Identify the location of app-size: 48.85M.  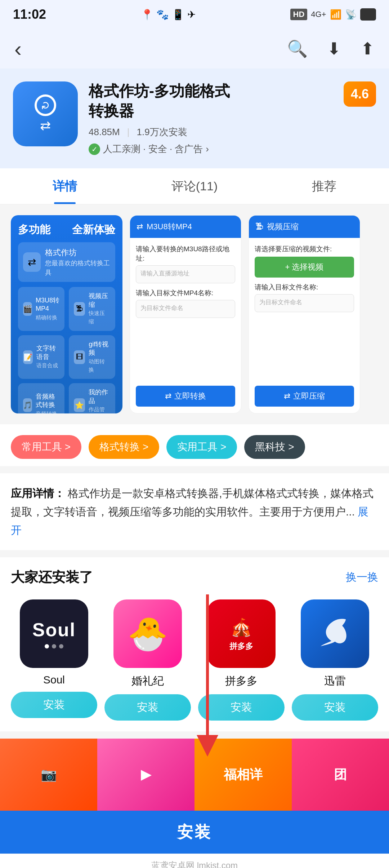
(104, 132).